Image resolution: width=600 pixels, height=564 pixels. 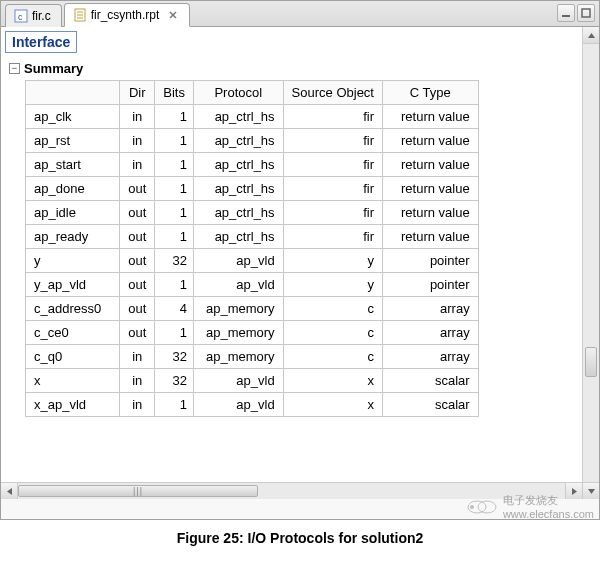 I want to click on cell-name: ap_idle, so click(x=73, y=213).